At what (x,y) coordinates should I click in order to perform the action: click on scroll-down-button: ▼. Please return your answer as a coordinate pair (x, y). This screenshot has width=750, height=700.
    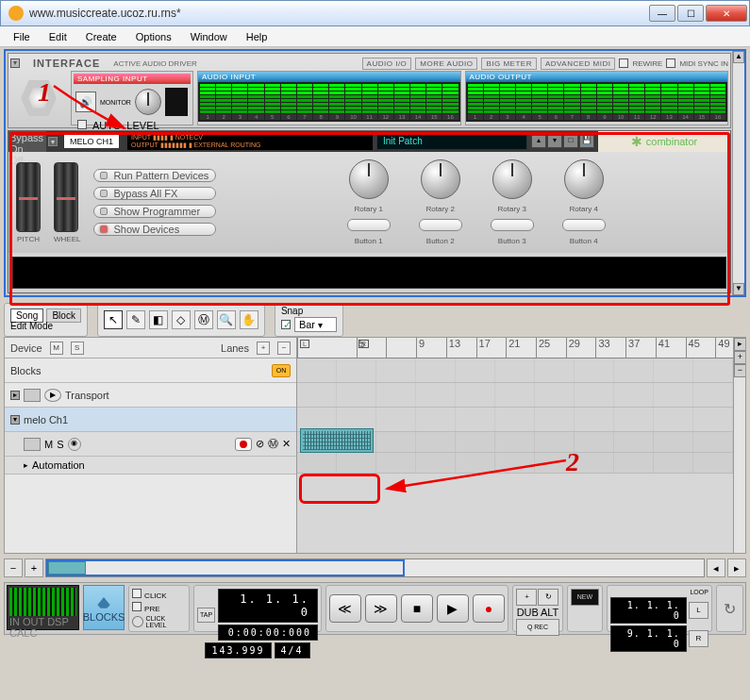
    Looking at the image, I should click on (739, 289).